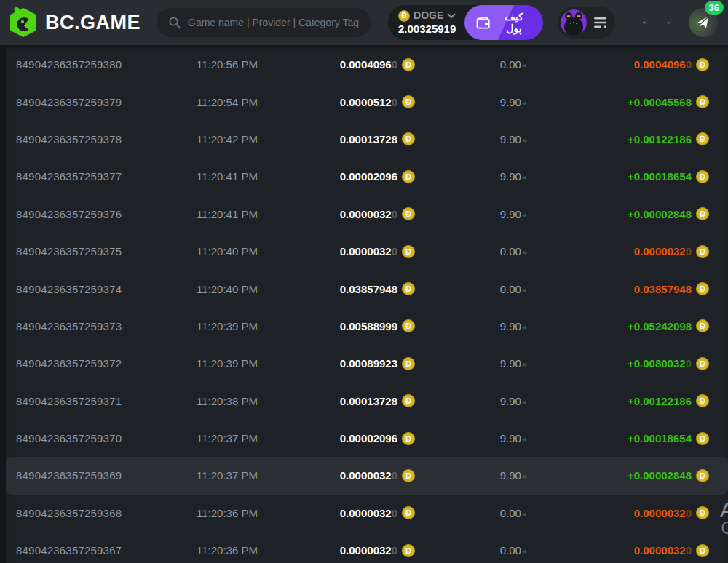 Image resolution: width=728 pixels, height=563 pixels. I want to click on bet-amount: 0.00005120 Đ, so click(377, 102).